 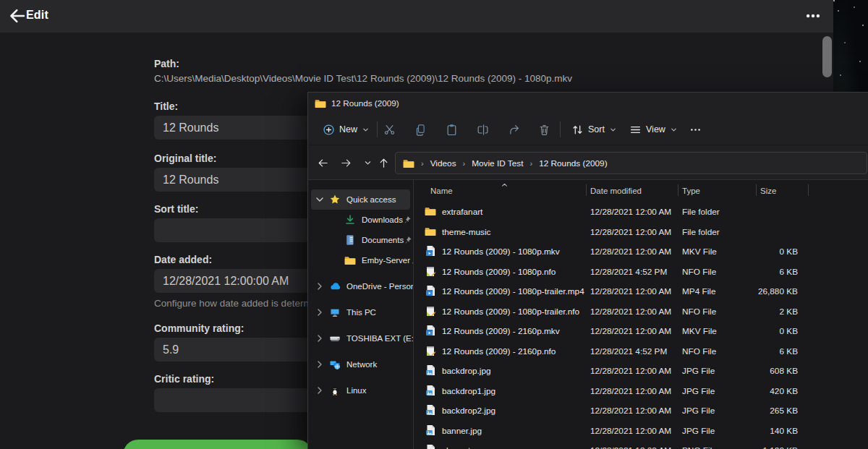 What do you see at coordinates (335, 286) in the screenshot?
I see `onedrive-icon` at bounding box center [335, 286].